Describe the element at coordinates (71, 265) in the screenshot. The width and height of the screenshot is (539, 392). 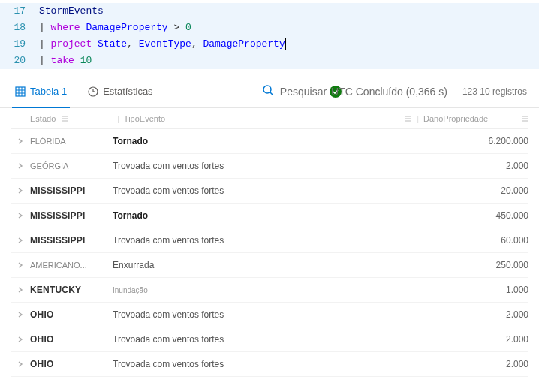
I see `cell-state: AMERICANO...` at that location.